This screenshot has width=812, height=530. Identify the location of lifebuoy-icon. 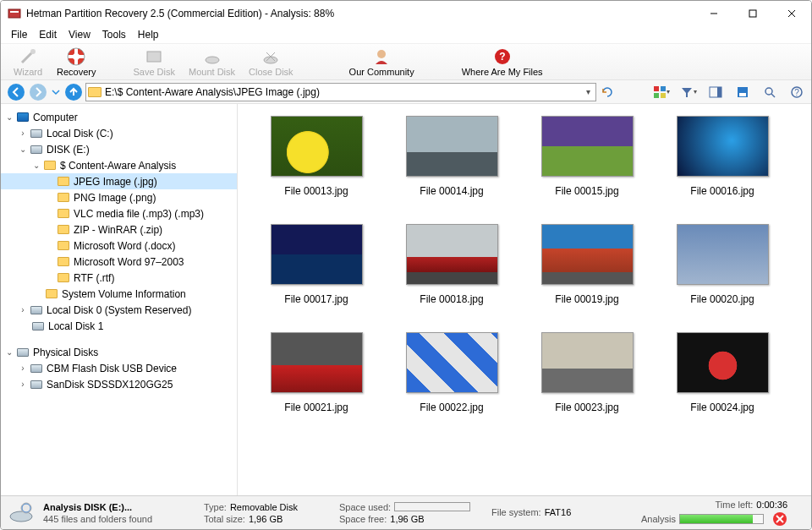
(76, 57).